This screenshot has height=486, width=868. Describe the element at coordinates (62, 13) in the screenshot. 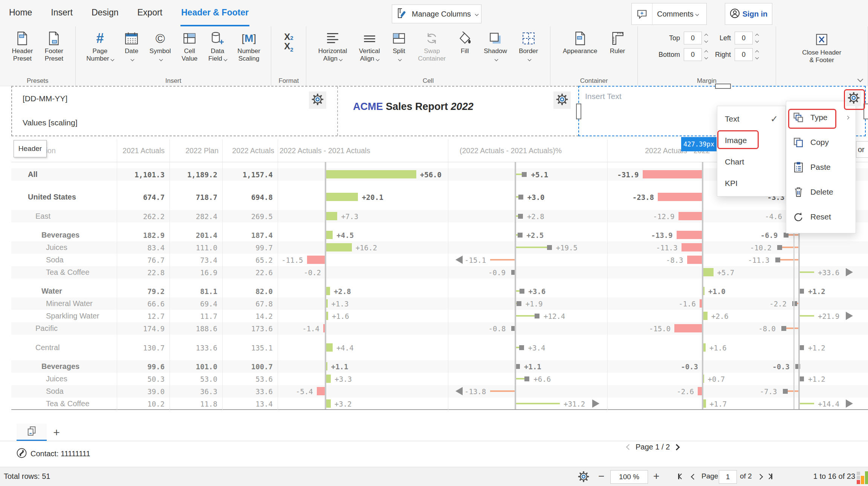

I see `tab-insert: Insert` at that location.